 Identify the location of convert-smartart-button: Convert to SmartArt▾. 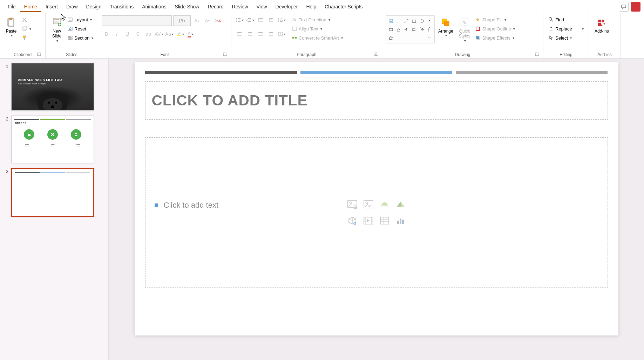
(317, 38).